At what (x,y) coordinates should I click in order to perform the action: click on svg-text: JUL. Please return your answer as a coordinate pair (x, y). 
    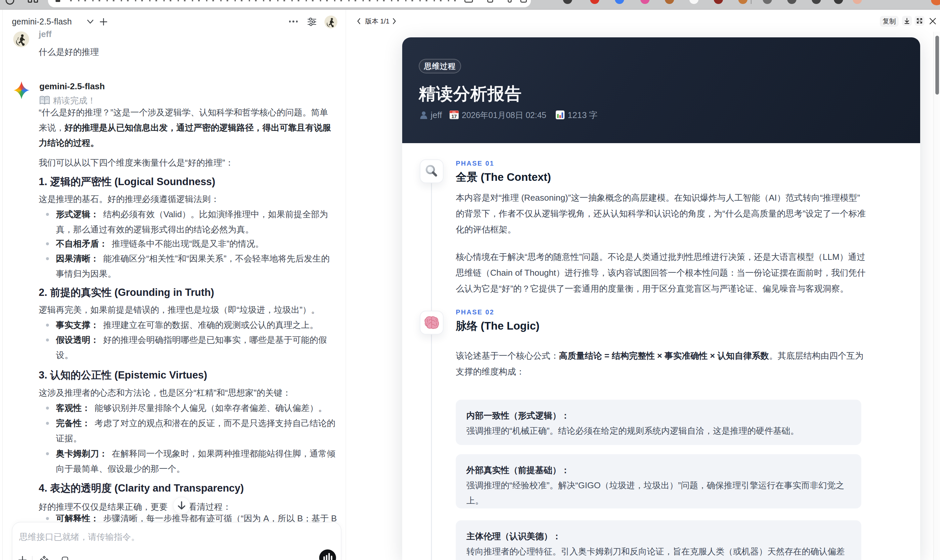
    Looking at the image, I should click on (454, 112).